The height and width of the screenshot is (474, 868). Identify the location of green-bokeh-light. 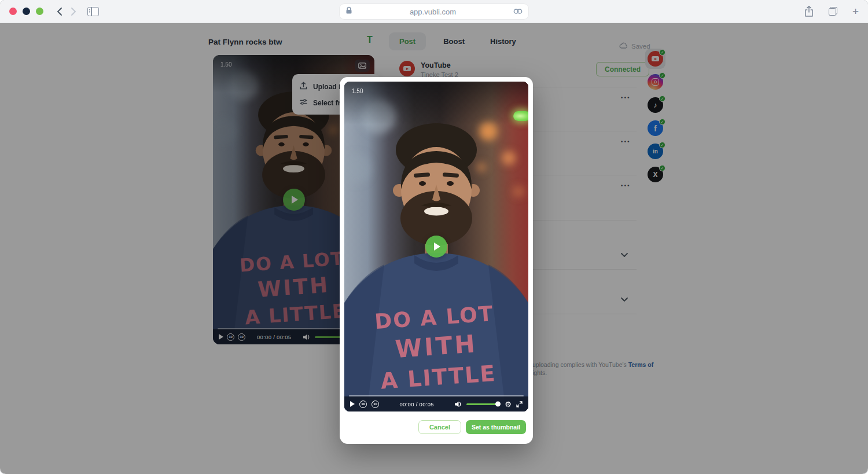
(521, 116).